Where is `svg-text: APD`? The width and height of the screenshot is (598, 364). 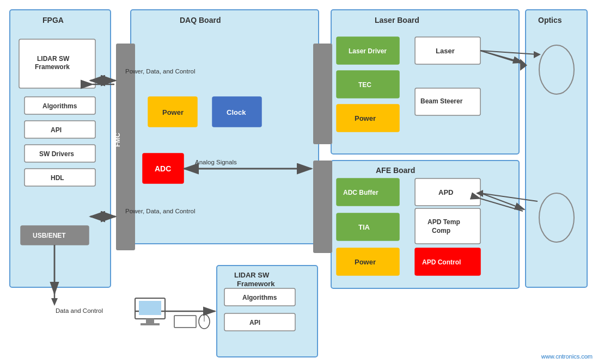 svg-text: APD is located at coordinates (446, 193).